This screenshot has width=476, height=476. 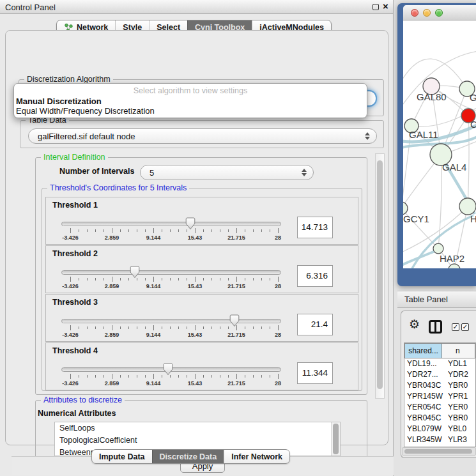 I want to click on cell-shared-name: YDR27..., so click(x=424, y=374).